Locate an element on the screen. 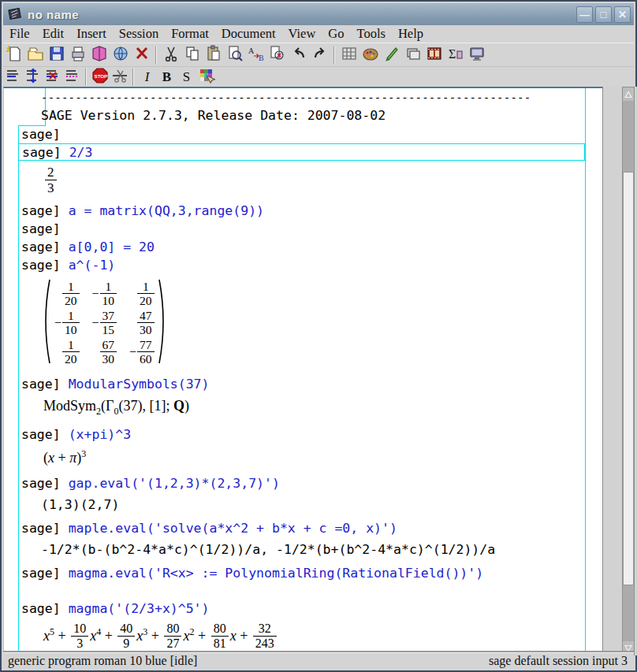 The height and width of the screenshot is (672, 637). input-code: magma('(2/3+x)^5') is located at coordinates (139, 608).